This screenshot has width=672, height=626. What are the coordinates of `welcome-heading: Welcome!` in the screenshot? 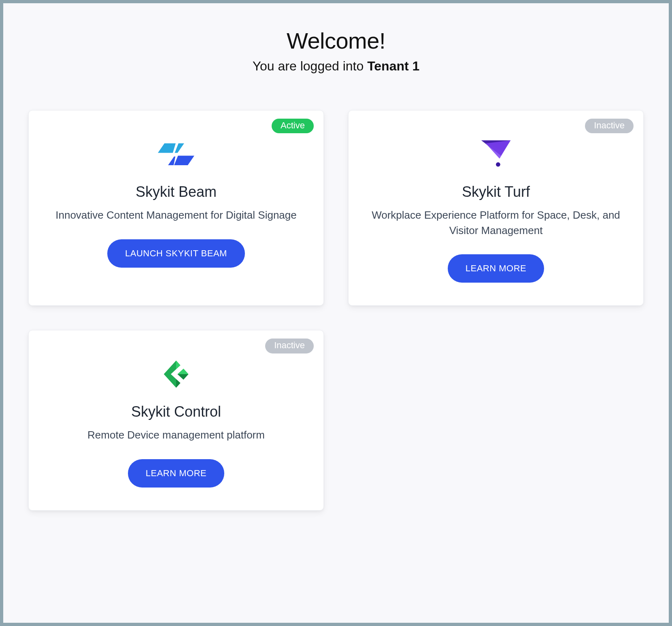 It's located at (336, 40).